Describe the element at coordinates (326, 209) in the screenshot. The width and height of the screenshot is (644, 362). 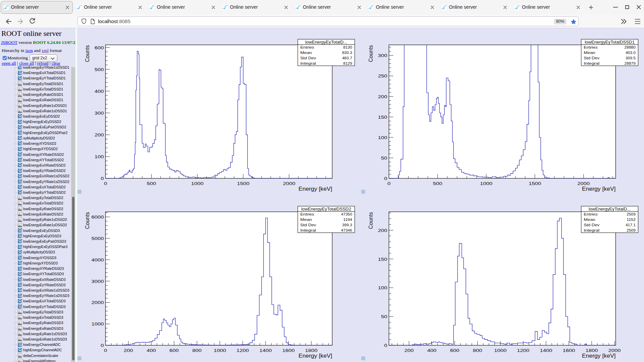
I see `svg-text: lowEnergyEyTotalDSSD2` at that location.